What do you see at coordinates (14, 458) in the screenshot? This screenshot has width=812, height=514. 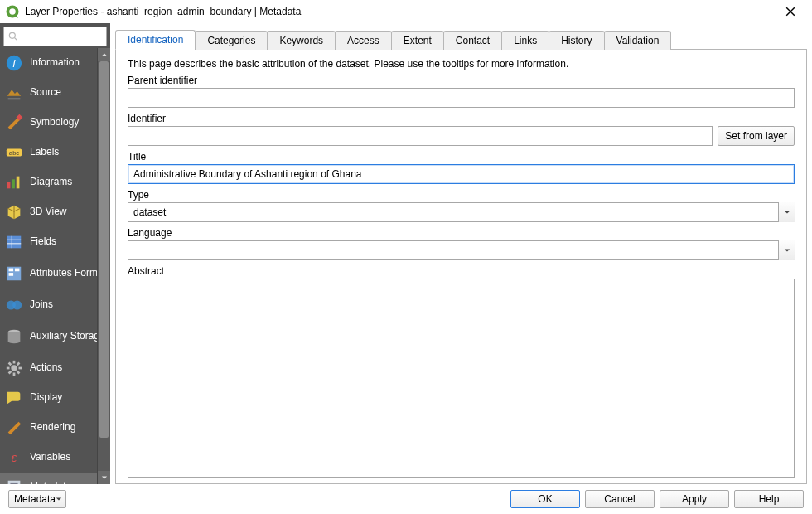 I see `variables-icon: ε` at bounding box center [14, 458].